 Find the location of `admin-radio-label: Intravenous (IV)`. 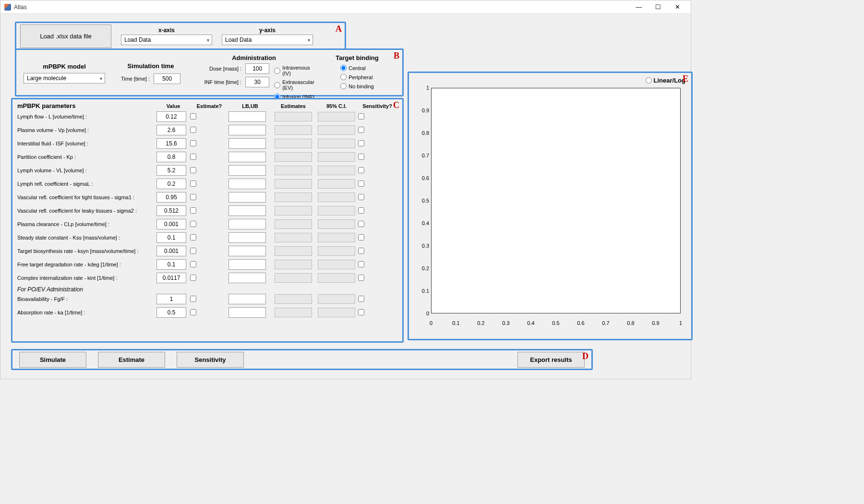

admin-radio-label: Intravenous (IV) is located at coordinates (299, 71).